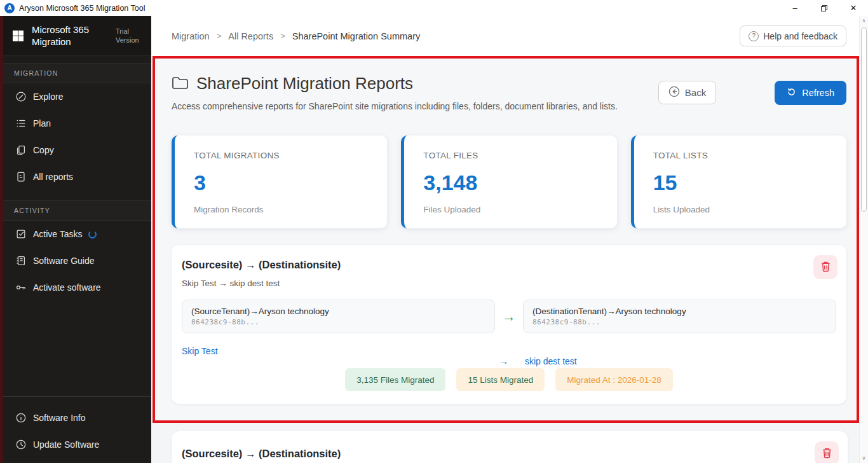 The height and width of the screenshot is (463, 868). Describe the element at coordinates (338, 317) in the screenshot. I see `source-tenant-box: (SourceTenant)→Aryson technology 864238c…` at that location.